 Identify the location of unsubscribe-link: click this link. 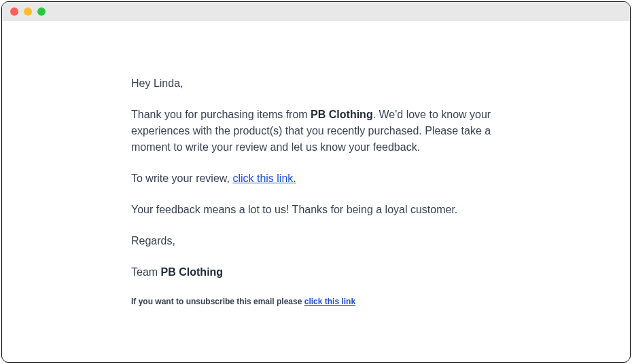
(330, 302).